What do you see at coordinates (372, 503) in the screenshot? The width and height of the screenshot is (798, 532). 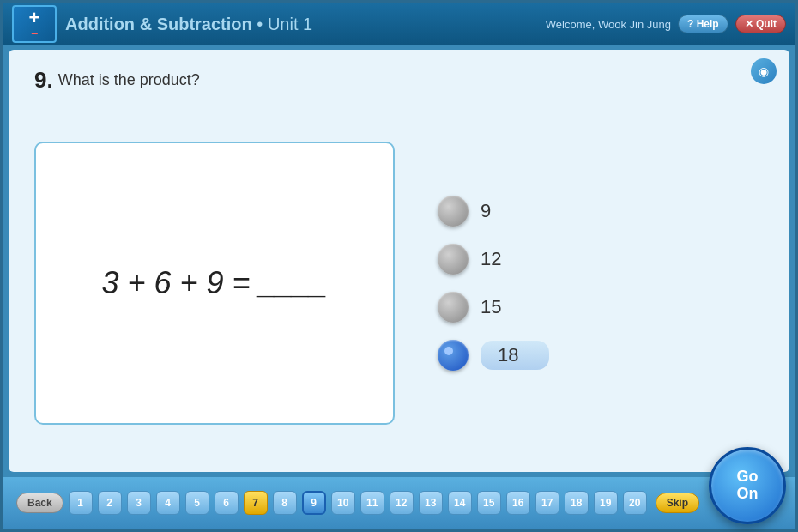 I see `page-btn-11: 11` at bounding box center [372, 503].